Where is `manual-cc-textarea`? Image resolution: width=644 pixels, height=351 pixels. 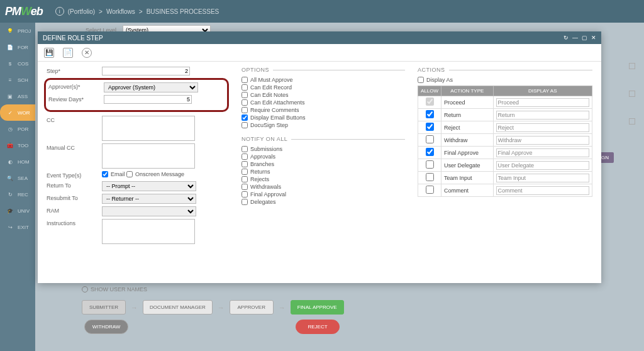 manual-cc-textarea is located at coordinates (148, 156).